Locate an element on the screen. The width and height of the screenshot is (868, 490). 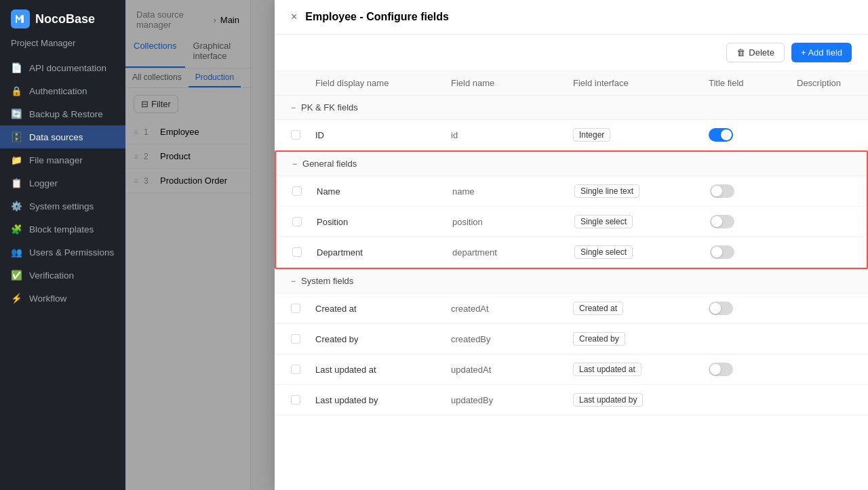
delete-label: Delete is located at coordinates (762, 53).